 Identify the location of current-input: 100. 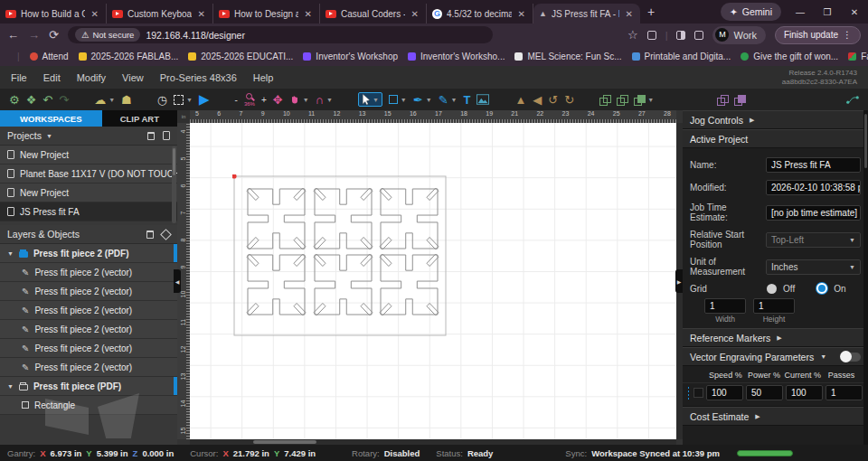
(805, 392).